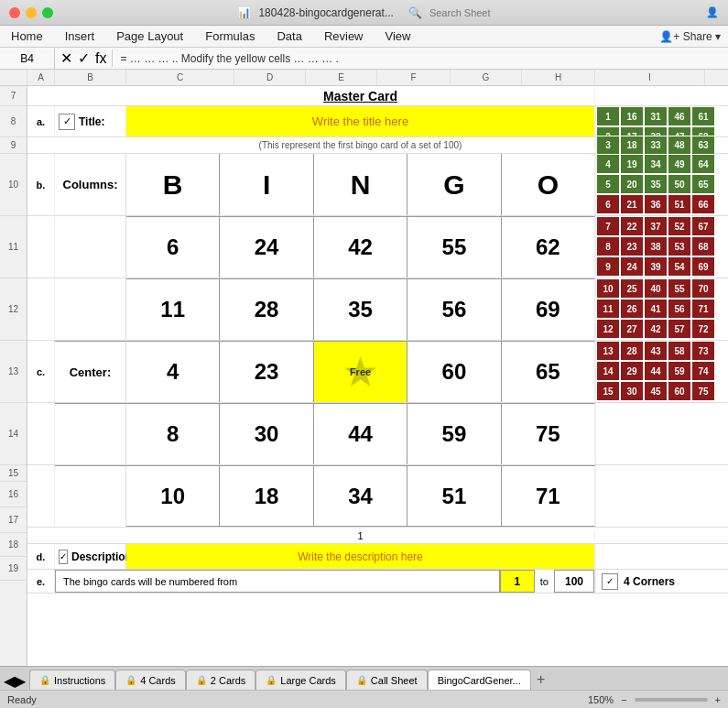 This screenshot has height=708, width=728. What do you see at coordinates (650, 77) in the screenshot?
I see `col-header-i: I` at bounding box center [650, 77].